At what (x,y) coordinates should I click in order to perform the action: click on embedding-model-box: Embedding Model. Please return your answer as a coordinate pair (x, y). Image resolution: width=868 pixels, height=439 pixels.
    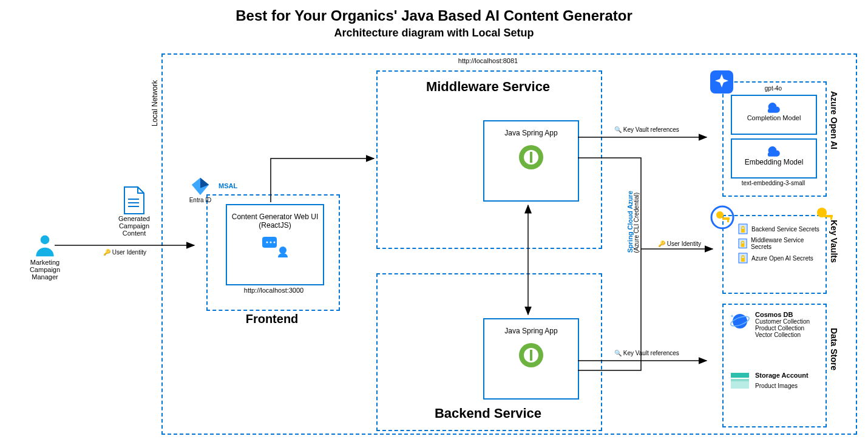
    Looking at the image, I should click on (774, 158).